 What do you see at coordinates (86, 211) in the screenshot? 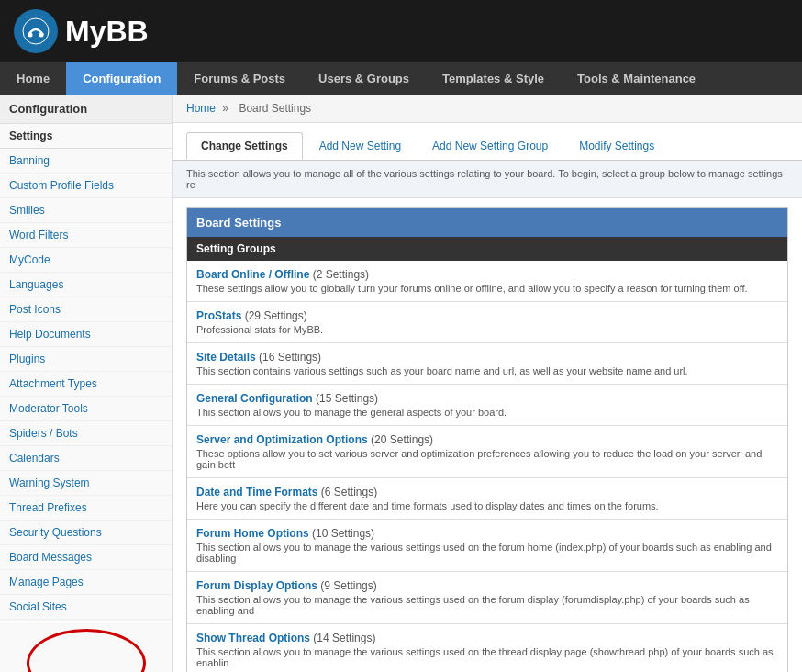
I see `sidebar-item-smilies: Smilies` at bounding box center [86, 211].